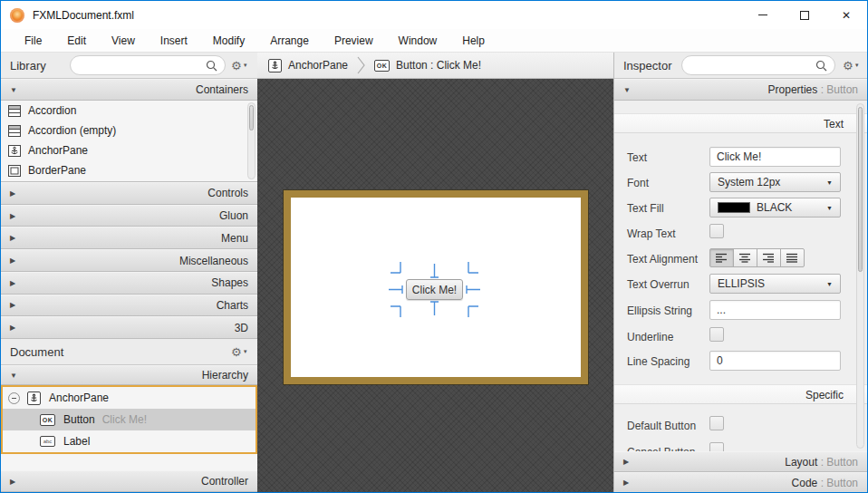 The width and height of the screenshot is (868, 493). What do you see at coordinates (637, 158) in the screenshot?
I see `text-label: Text` at bounding box center [637, 158].